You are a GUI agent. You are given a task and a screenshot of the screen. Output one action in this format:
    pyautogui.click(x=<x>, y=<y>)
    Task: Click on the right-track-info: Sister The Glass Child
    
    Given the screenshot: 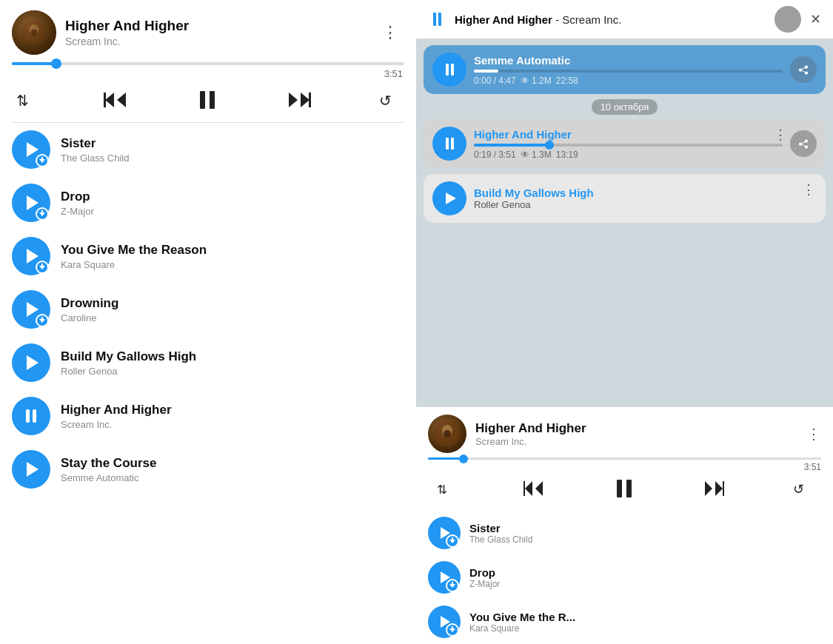 What is the action you would take?
    pyautogui.click(x=646, y=533)
    